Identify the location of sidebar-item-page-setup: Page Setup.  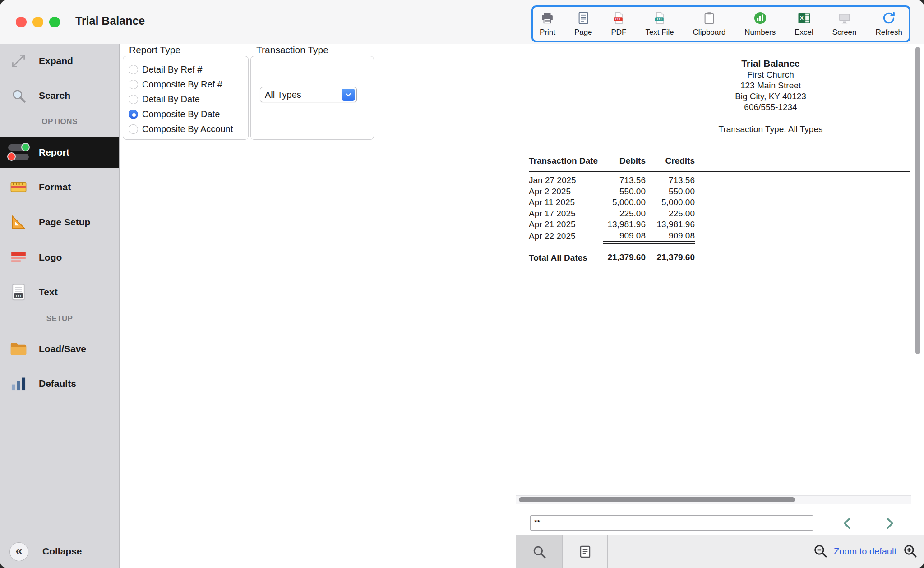
(60, 222).